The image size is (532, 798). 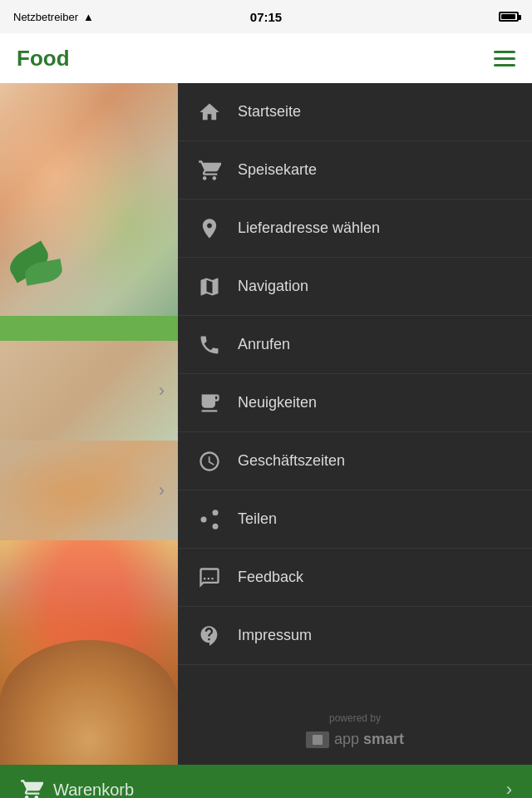 What do you see at coordinates (46, 17) in the screenshot?
I see `carrier-label: Netzbetreiber` at bounding box center [46, 17].